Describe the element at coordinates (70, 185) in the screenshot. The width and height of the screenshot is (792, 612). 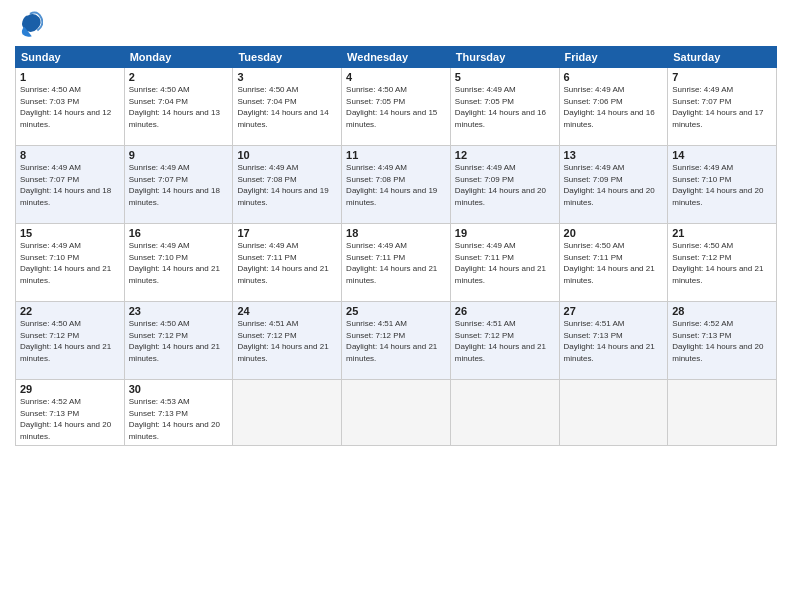
I see `day-cell: 8 Sunrise: 4:49 AMSunset: 7:07 PMDayligh…` at that location.